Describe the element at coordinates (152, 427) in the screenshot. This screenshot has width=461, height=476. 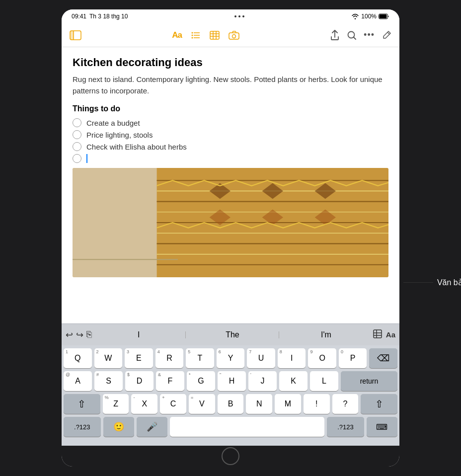
I see `key-mic: 🎤` at that location.